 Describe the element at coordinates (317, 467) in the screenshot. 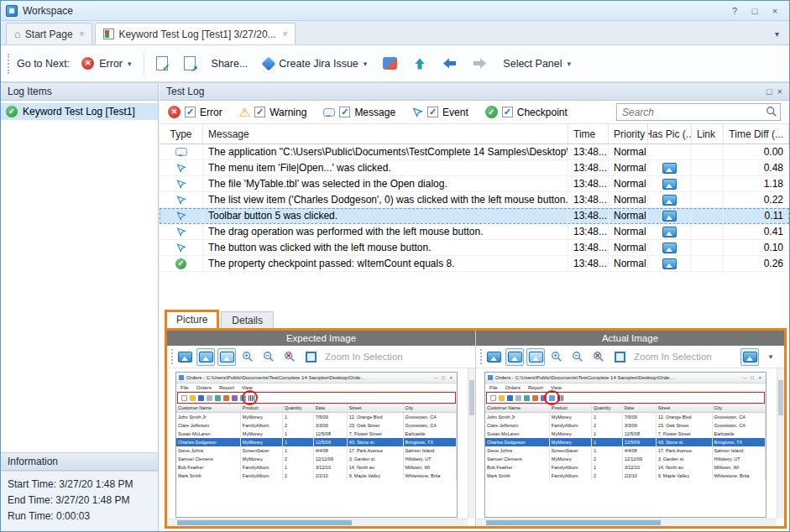

I see `orders-row: Bob FeatherFamilyAlbum13/12/1014, North …` at that location.